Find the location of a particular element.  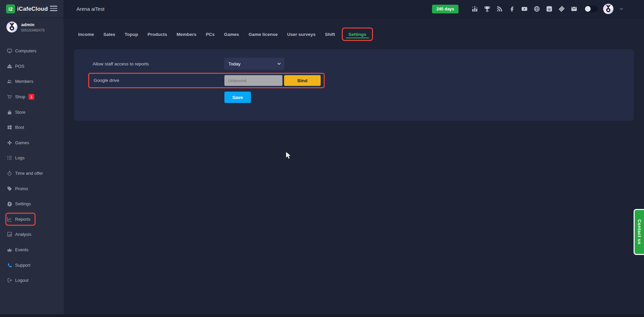

sidebar-item-time-and-offer: Time and offer is located at coordinates (32, 173).